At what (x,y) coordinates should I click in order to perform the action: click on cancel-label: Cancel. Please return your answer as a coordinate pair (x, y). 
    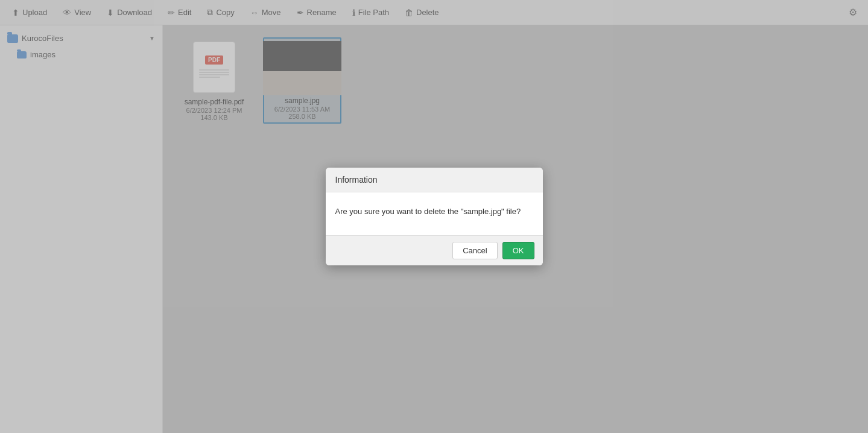
    Looking at the image, I should click on (475, 251).